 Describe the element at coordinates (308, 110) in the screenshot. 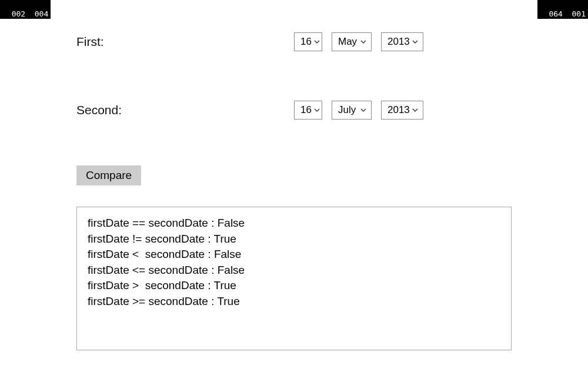

I see `second-day-select: 16` at that location.